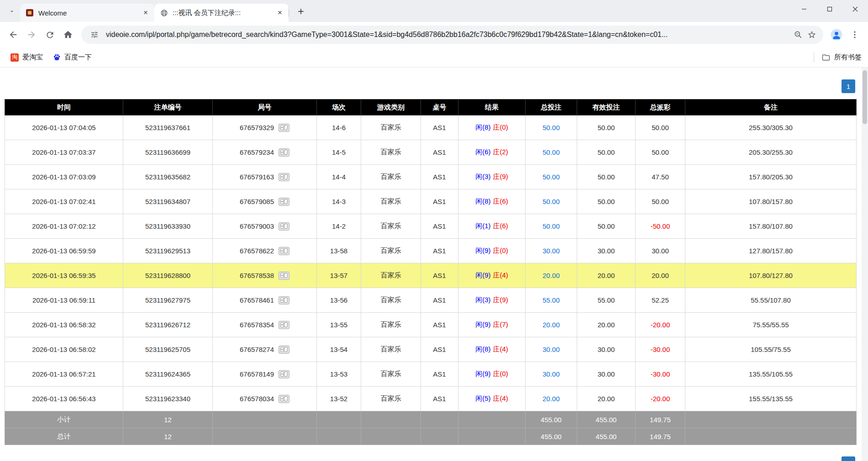 The height and width of the screenshot is (461, 868). Describe the element at coordinates (431, 108) in the screenshot. I see `table-header-row: 时间 注单编号 局号 场次 游戏类别 桌号 结果 总投注 有效投注 总派彩 备注` at that location.